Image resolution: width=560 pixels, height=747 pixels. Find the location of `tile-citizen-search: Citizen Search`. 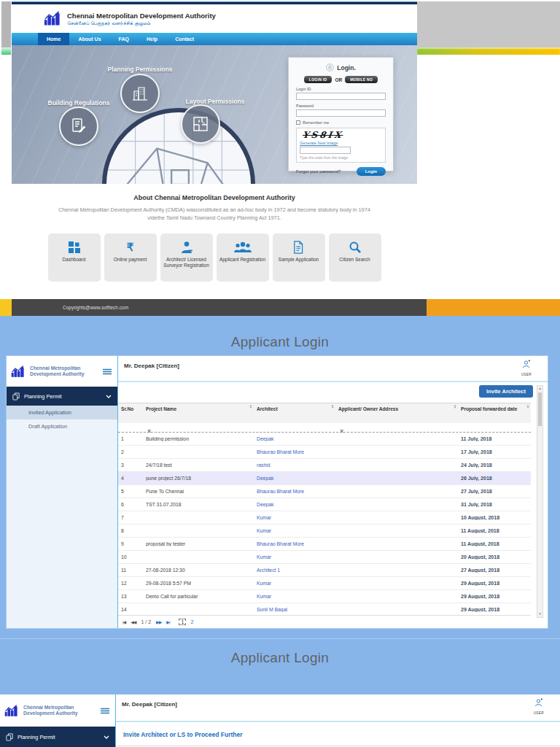

tile-citizen-search: Citizen Search is located at coordinates (355, 258).